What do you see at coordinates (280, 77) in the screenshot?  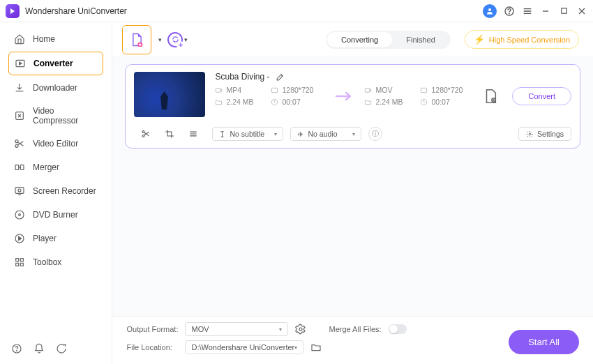 I see `edit-name-icon` at bounding box center [280, 77].